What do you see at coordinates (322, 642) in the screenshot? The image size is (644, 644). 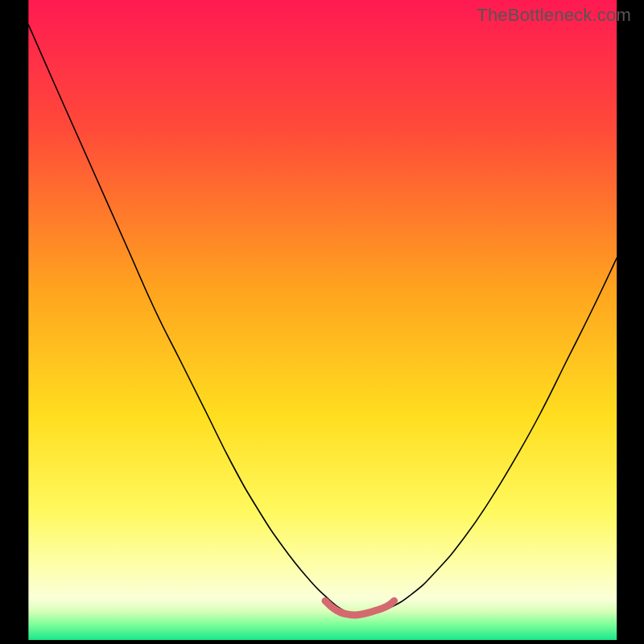 I see `frame-bottom` at bounding box center [322, 642].